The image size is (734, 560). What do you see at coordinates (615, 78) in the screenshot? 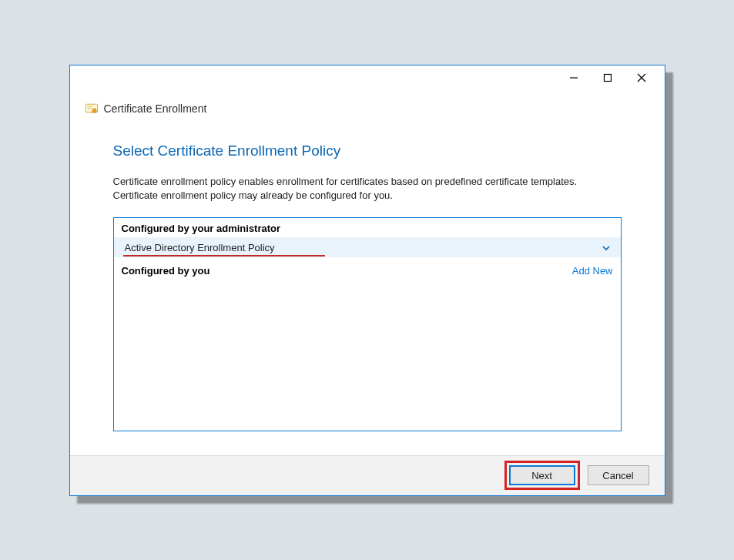
I see `window-controls` at bounding box center [615, 78].